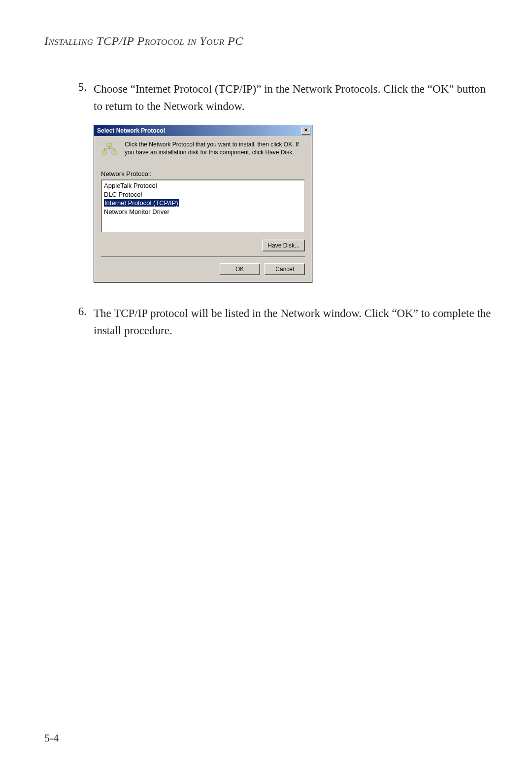  What do you see at coordinates (215, 149) in the screenshot?
I see `dialog-instruction: Click the Network Protocol that you want…` at bounding box center [215, 149].